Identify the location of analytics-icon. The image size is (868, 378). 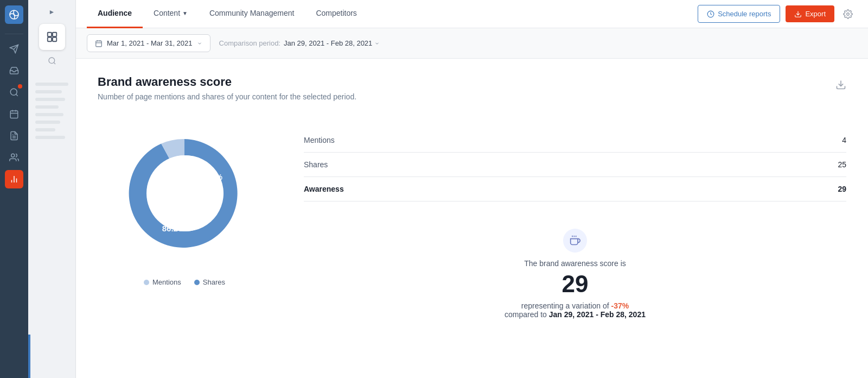
(14, 179).